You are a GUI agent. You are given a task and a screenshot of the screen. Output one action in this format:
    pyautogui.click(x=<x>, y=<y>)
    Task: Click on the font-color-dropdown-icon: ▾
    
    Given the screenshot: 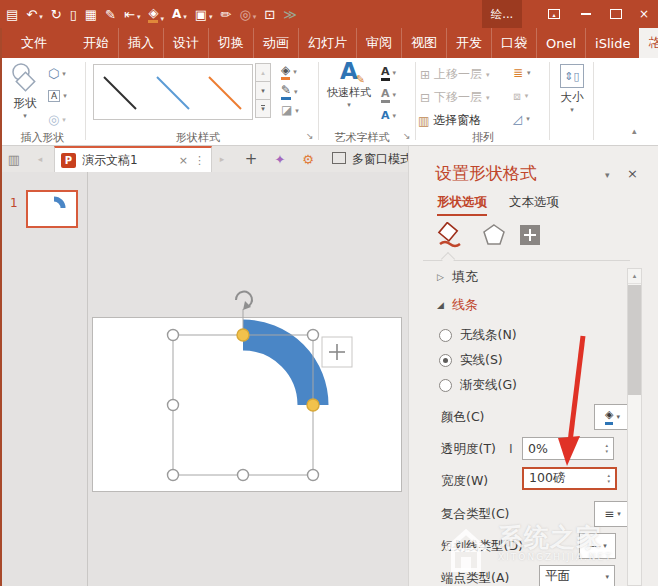 What is the action you would take?
    pyautogui.click(x=185, y=18)
    